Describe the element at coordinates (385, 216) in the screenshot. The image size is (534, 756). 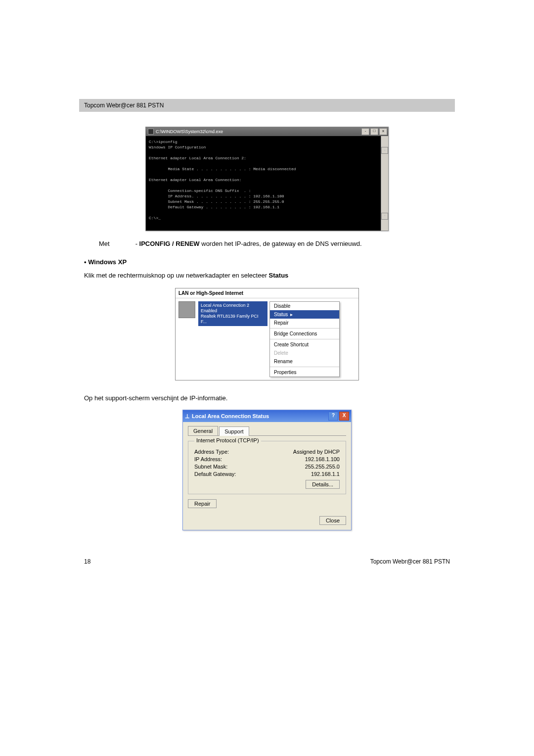
I see `scroll-down-icon: ▾` at that location.